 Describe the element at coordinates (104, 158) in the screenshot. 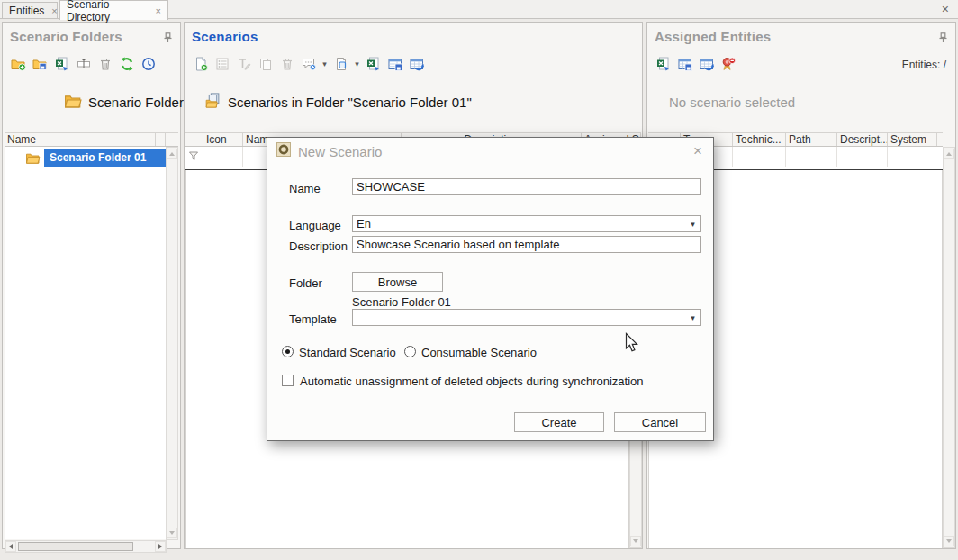

I see `tree-row-label: Scenario Folder 01` at that location.